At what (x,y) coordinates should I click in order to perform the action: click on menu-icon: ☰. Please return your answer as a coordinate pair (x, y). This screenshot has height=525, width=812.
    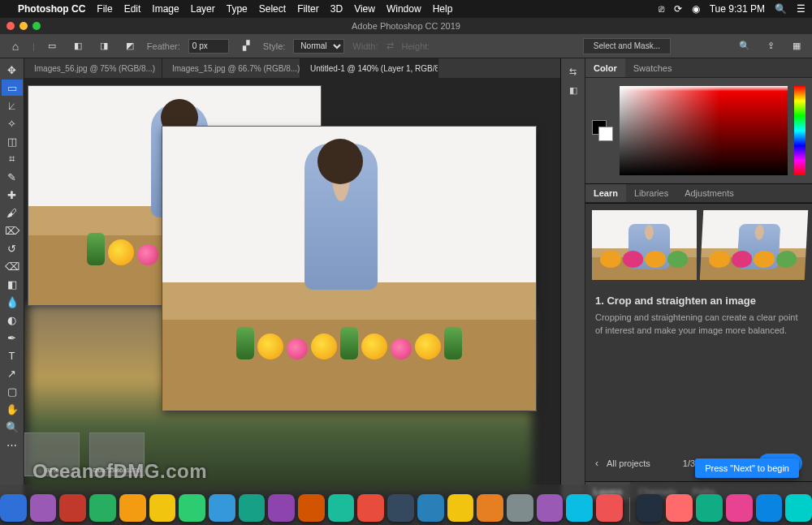
    Looking at the image, I should click on (801, 9).